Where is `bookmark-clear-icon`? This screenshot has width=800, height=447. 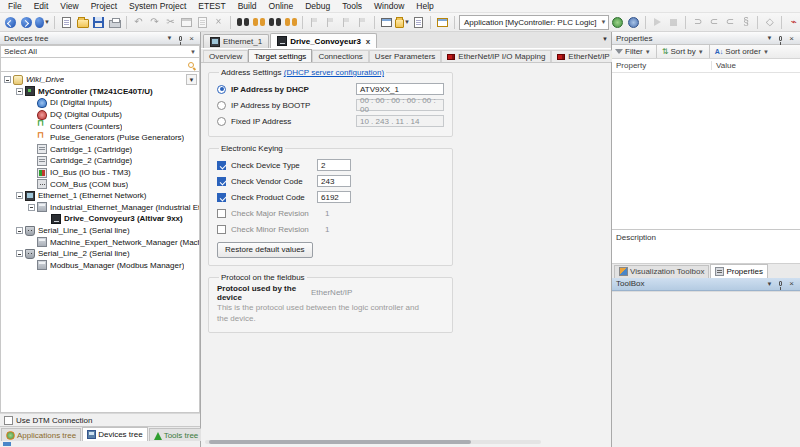
bookmark-clear-icon is located at coordinates (362, 22).